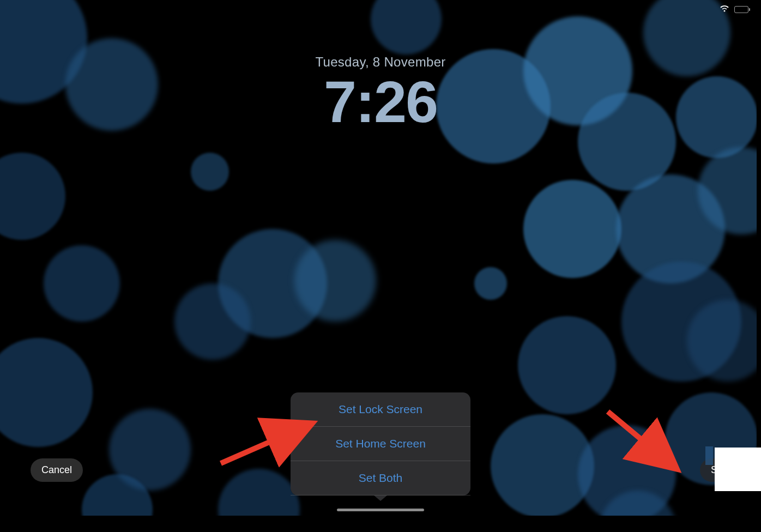 The width and height of the screenshot is (761, 532). What do you see at coordinates (380, 62) in the screenshot?
I see `date-label: Tuesday, 8 November` at bounding box center [380, 62].